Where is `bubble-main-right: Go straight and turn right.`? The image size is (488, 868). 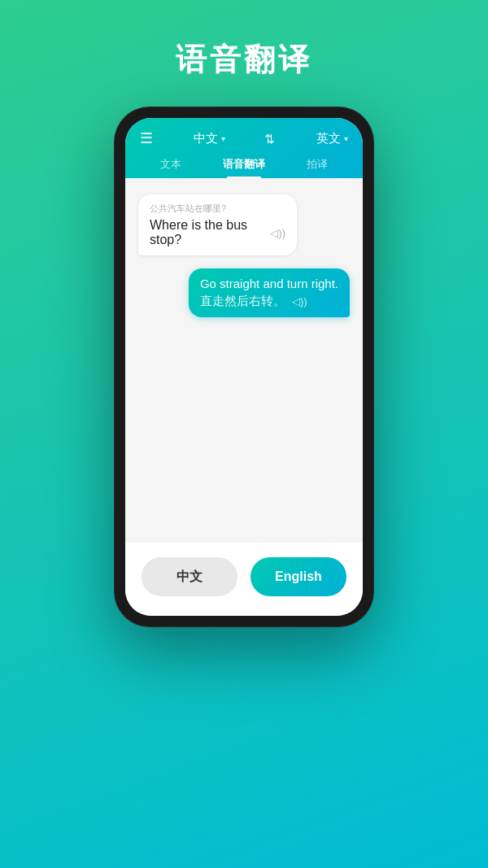
bubble-main-right: Go straight and turn right. is located at coordinates (269, 283).